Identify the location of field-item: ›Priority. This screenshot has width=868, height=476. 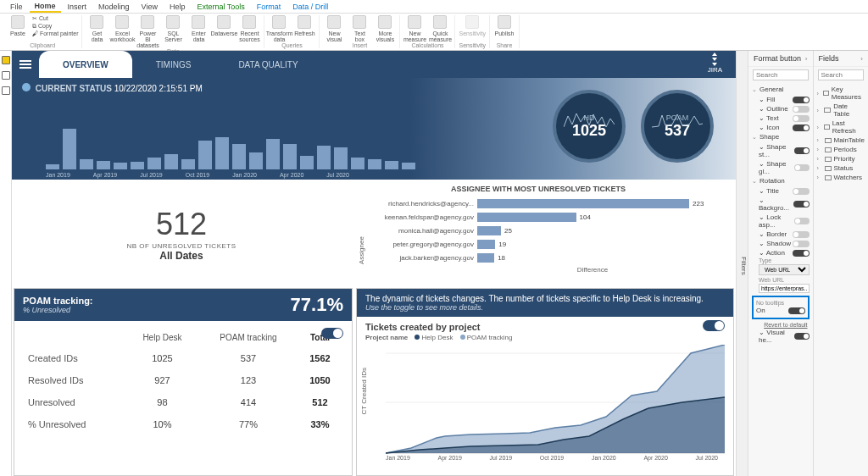
(841, 159).